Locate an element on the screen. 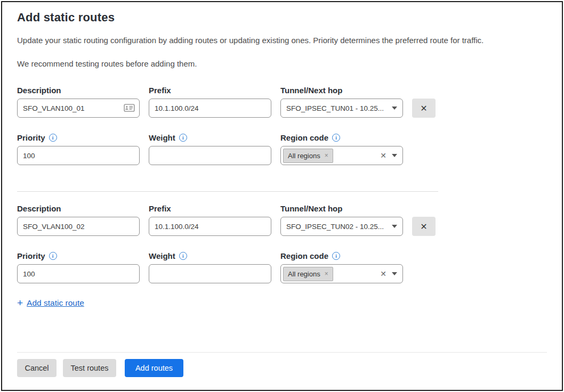  test-routes-button: Test routes is located at coordinates (90, 368).